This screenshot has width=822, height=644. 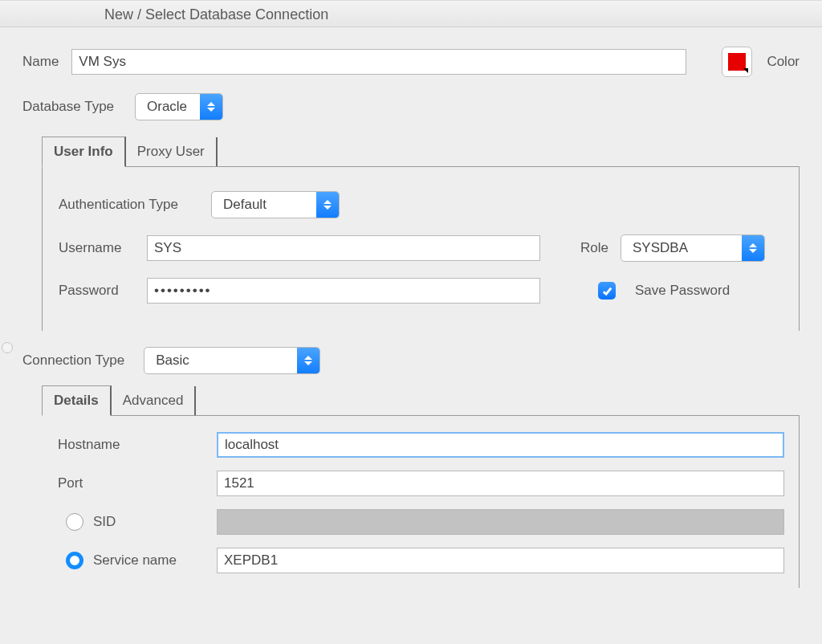 I want to click on sid-input, so click(x=501, y=522).